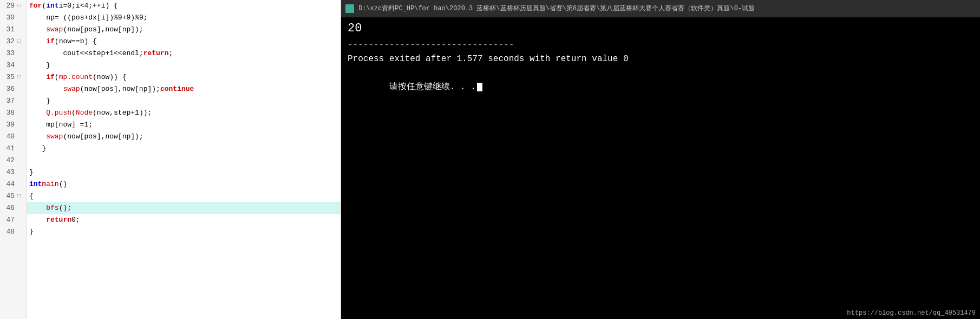 The image size is (980, 319). What do you see at coordinates (480, 87) in the screenshot?
I see `cursor` at bounding box center [480, 87].